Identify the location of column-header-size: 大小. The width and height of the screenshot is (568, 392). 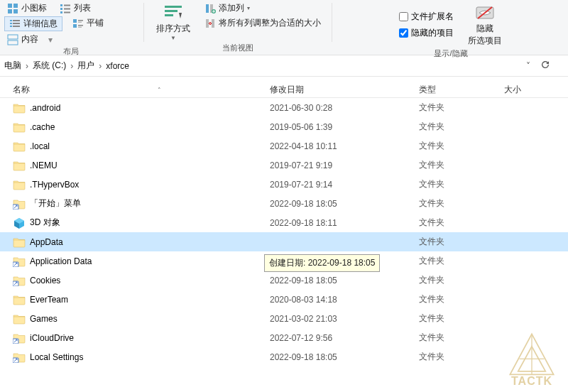
(536, 89).